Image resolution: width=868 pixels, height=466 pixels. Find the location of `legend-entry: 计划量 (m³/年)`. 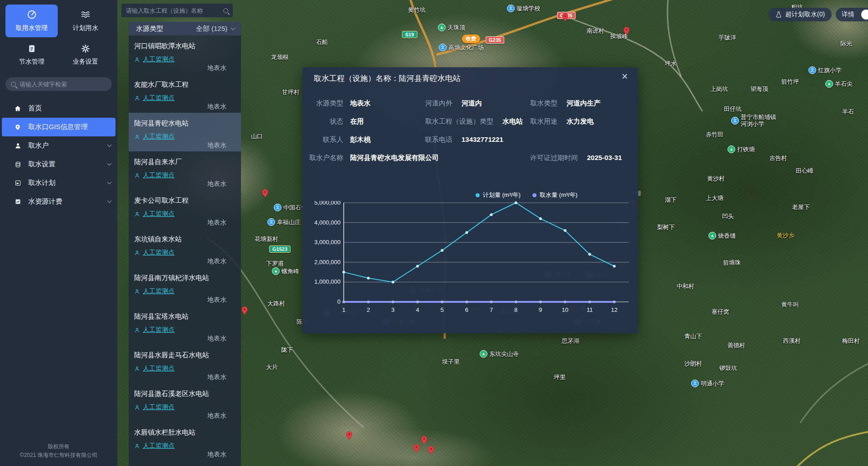

legend-entry: 计划量 (m³/年) is located at coordinates (498, 195).